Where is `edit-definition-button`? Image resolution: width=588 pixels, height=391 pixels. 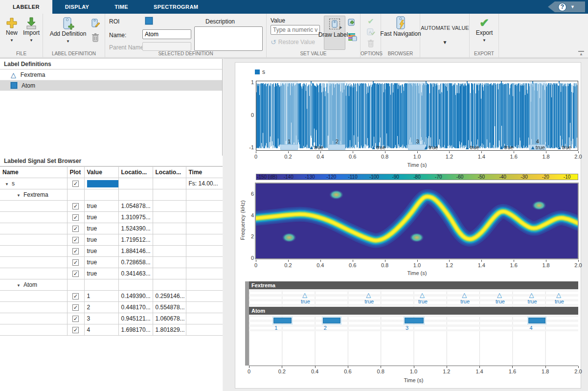 edit-definition-button is located at coordinates (95, 23).